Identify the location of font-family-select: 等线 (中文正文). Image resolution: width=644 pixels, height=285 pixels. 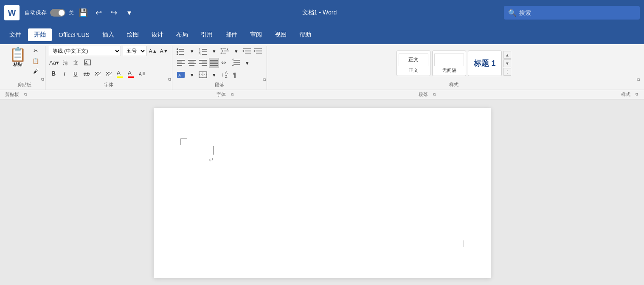
(85, 51).